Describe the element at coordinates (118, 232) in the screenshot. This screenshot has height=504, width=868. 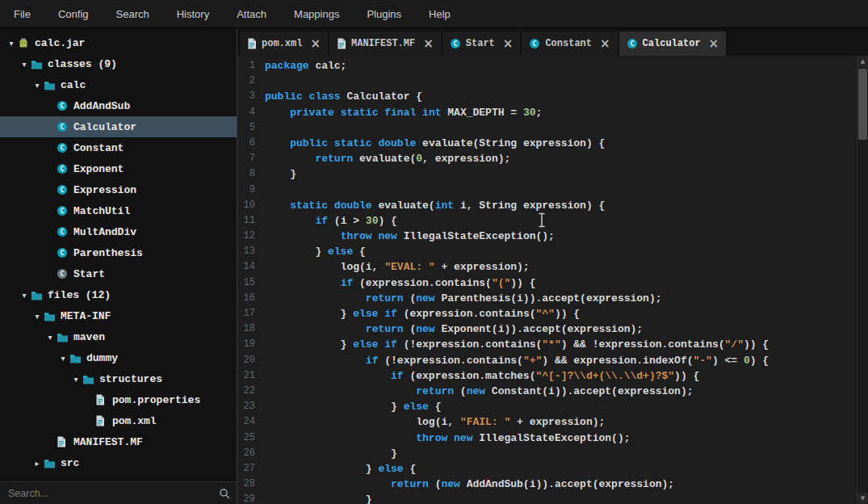
I see `tree-item-multanddiv: CMultAndDiv` at that location.